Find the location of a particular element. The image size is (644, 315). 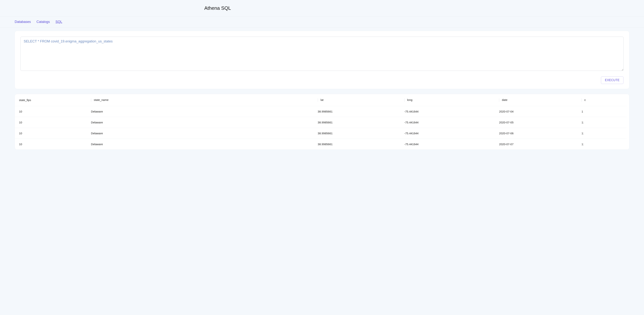

execute-button: EXECUTE is located at coordinates (612, 80).